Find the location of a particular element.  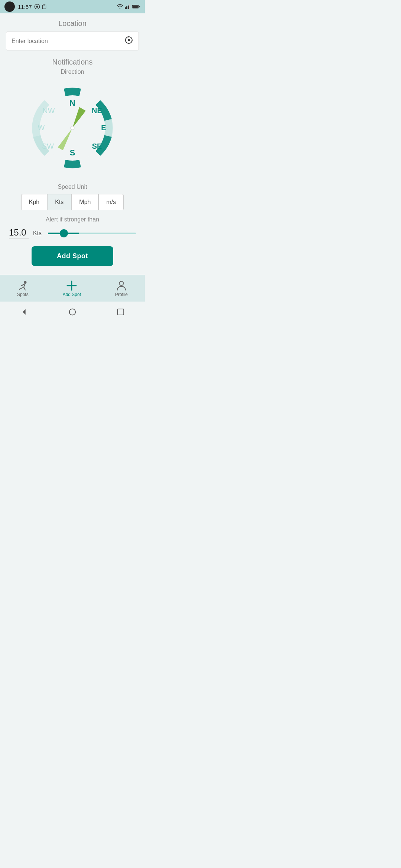

speed-unit-ms: m/s is located at coordinates (111, 202).